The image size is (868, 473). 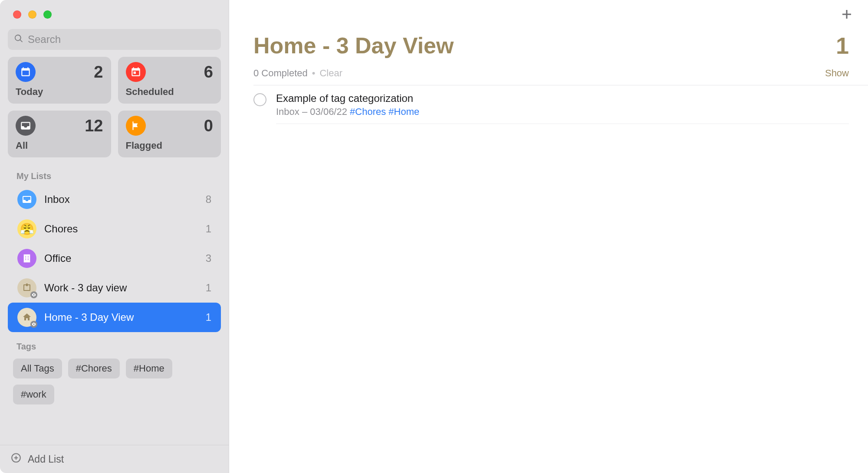 I want to click on reminder-tag: #Chores, so click(x=368, y=112).